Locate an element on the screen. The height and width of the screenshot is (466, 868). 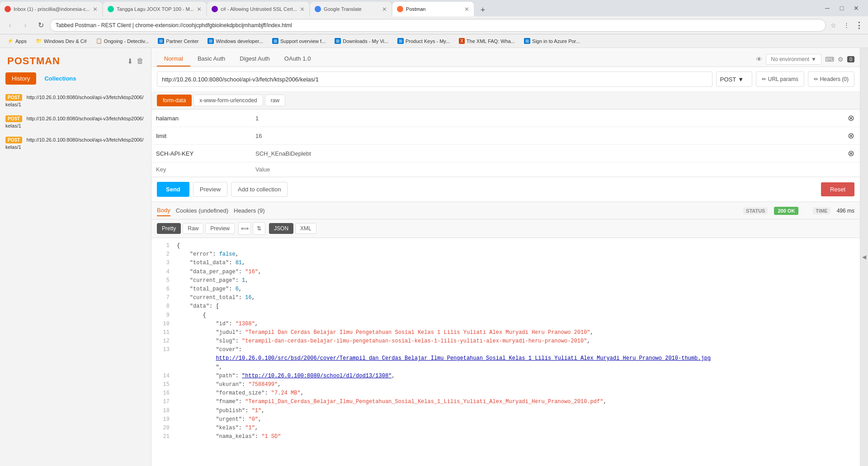
bookmark-xml: X The XML FAQ: Wha... is located at coordinates (487, 41).